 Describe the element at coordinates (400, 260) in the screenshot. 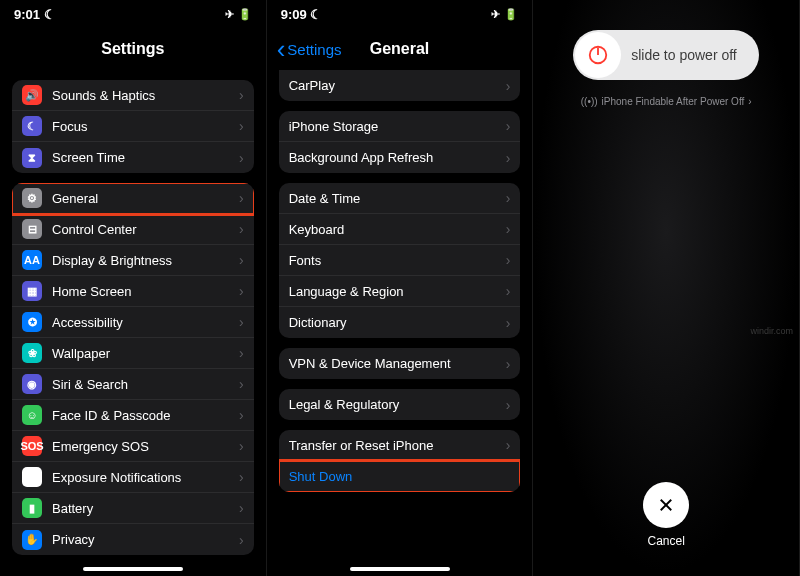

I see `settings-row: Fonts›` at that location.